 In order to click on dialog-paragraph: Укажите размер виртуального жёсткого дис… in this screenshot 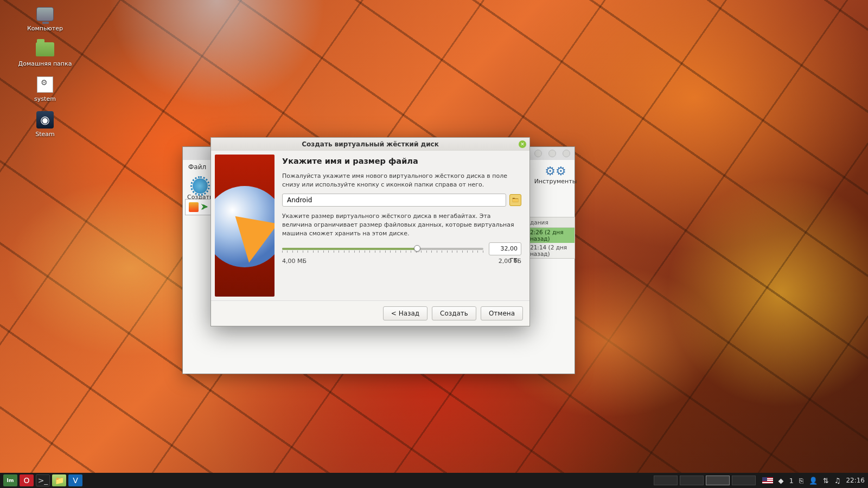, I will do `click(401, 225)`.